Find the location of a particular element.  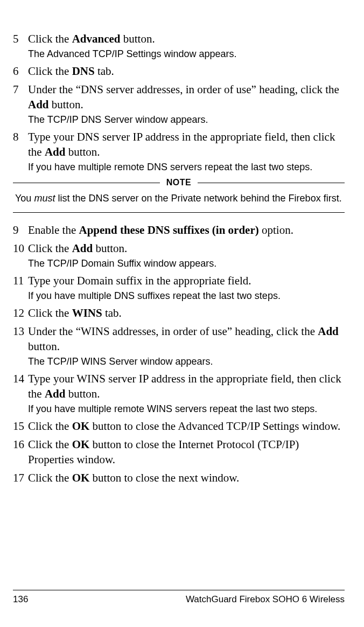

step-body: Click the OK button to close the Interne… is located at coordinates (186, 452).